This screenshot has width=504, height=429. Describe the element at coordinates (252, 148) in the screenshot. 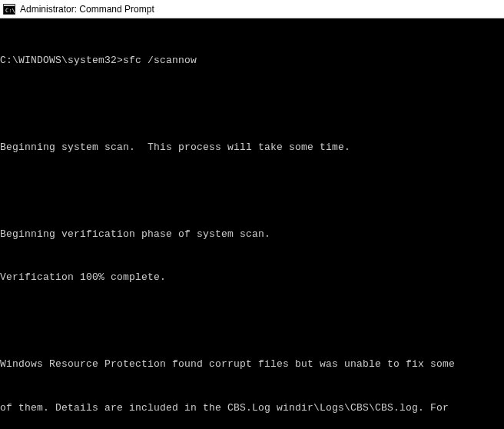

I see `terminal-line: Beginning system scan. This process will…` at that location.